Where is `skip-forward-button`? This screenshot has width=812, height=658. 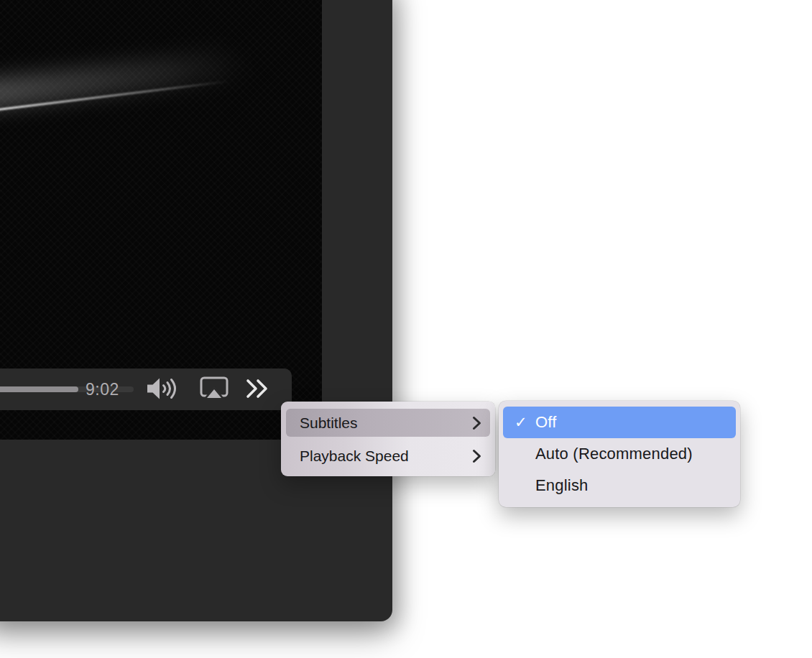
skip-forward-button is located at coordinates (257, 389).